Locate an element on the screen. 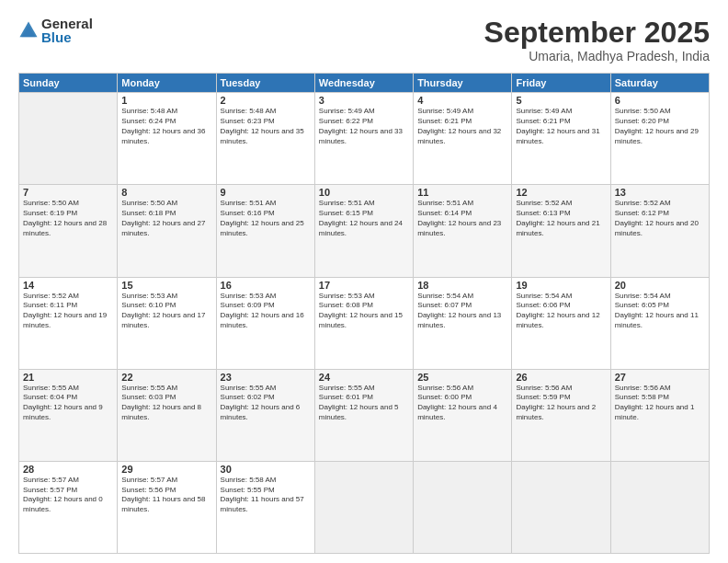  day-number: 19 is located at coordinates (561, 285).